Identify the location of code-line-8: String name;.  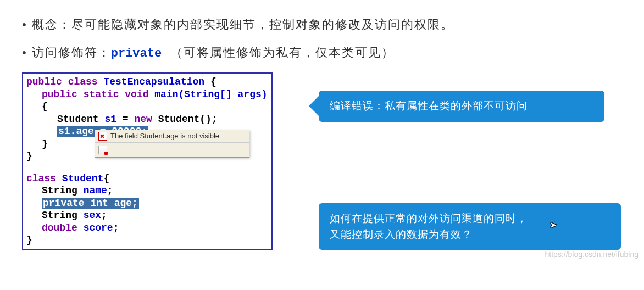
(147, 191).